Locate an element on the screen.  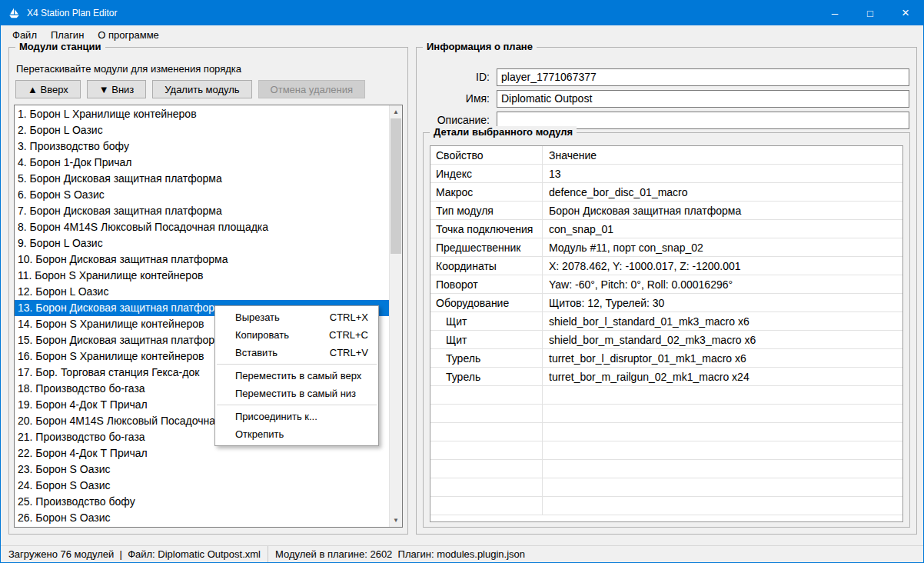
undo-delete-button: Отмена удаления is located at coordinates (312, 89).